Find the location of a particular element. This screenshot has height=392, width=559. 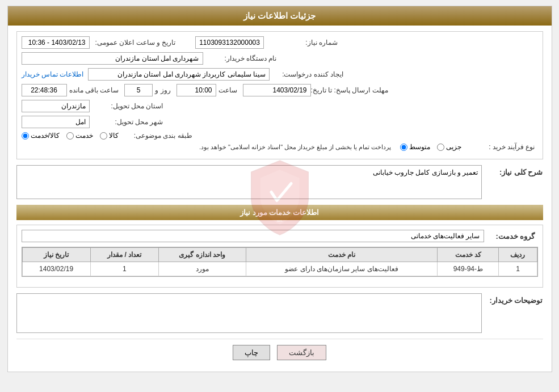

cell-quantity: 1 is located at coordinates (124, 269).